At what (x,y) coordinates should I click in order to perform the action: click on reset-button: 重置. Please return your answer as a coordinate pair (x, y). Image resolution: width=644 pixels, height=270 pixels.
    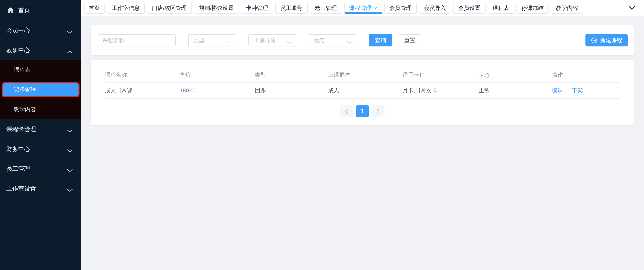
    Looking at the image, I should click on (410, 40).